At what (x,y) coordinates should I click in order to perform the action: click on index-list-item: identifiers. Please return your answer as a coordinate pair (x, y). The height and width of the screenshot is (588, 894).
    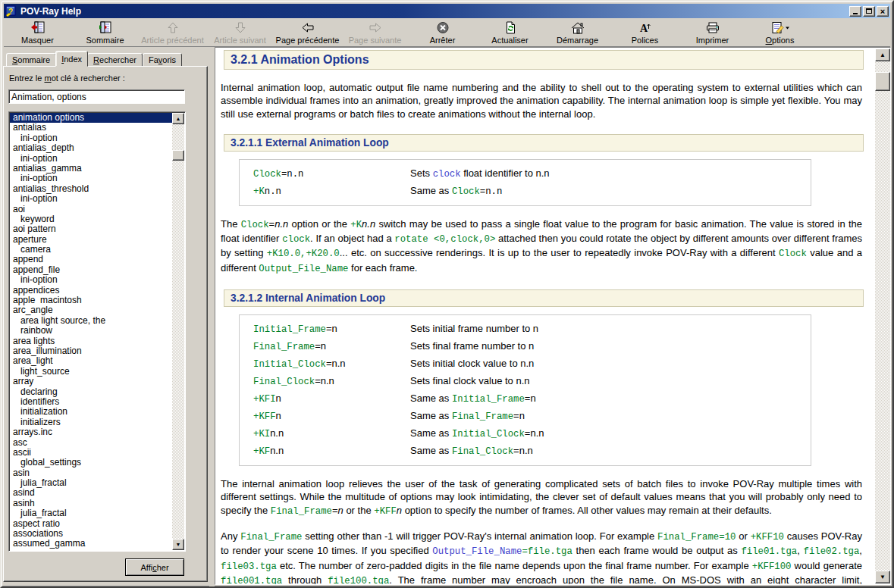
    Looking at the image, I should click on (91, 402).